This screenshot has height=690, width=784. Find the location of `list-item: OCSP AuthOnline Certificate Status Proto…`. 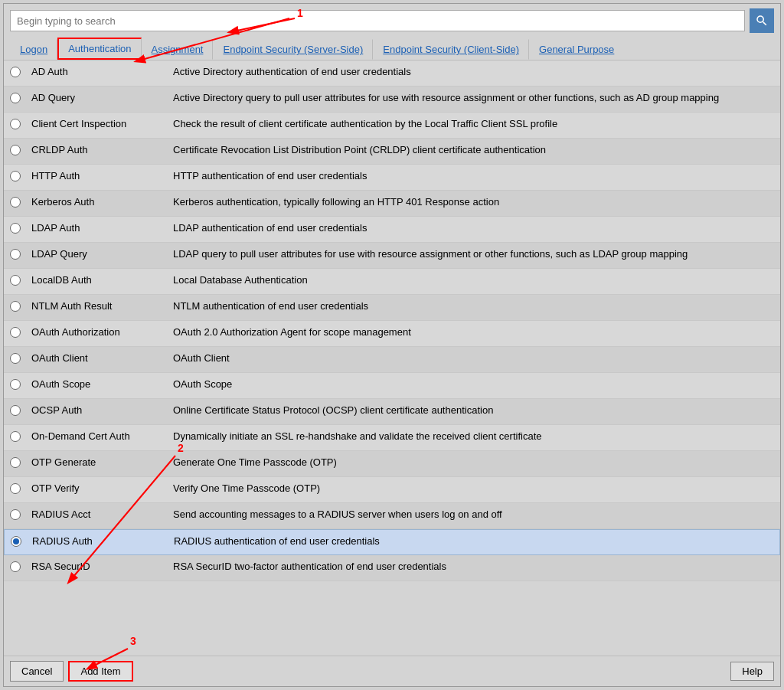

list-item: OCSP AuthOnline Certificate Status Proto… is located at coordinates (392, 412).